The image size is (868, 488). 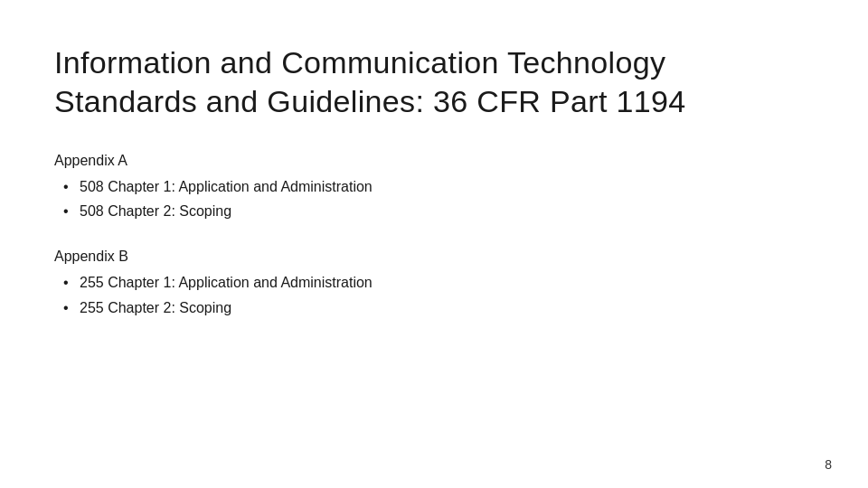 What do you see at coordinates (434, 81) in the screenshot?
I see `slide-title: Information and Communication Technology…` at bounding box center [434, 81].